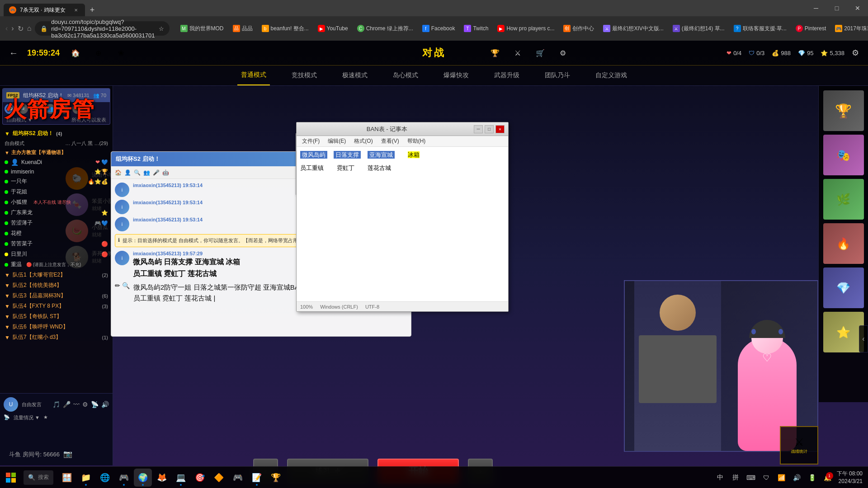 This screenshot has height=488, width=868. Describe the element at coordinates (736, 478) in the screenshot. I see `pinyin-icon: 拼` at that location.